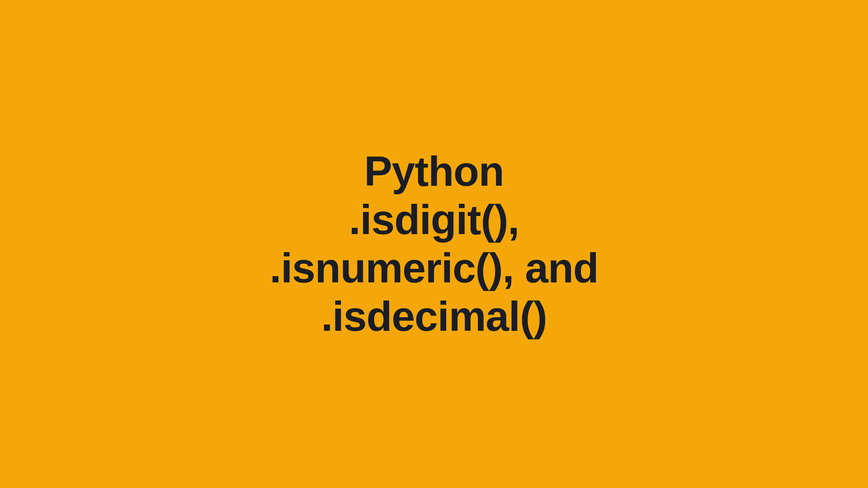 The image size is (868, 488). Describe the element at coordinates (434, 220) in the screenshot. I see `title-line-2: .isdigit(),` at that location.